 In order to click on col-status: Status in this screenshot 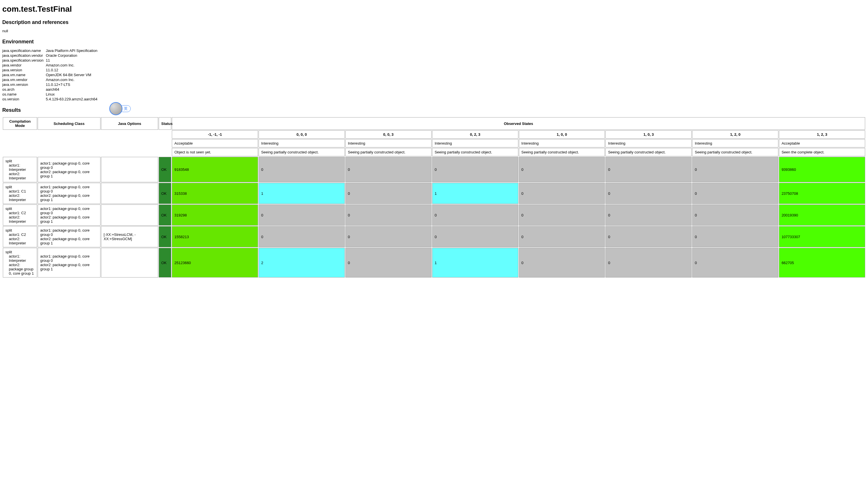, I will do `click(165, 124)`.